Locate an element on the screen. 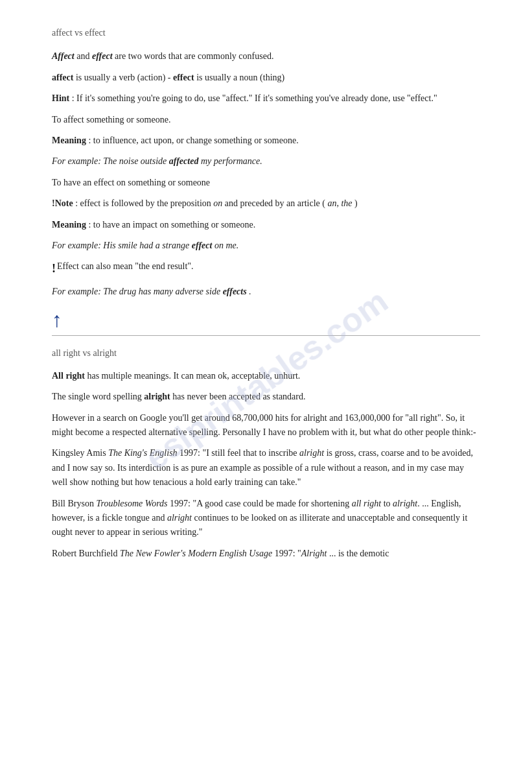  rule-paragraph: affect is usually a verb (action) - effe… is located at coordinates (266, 78).